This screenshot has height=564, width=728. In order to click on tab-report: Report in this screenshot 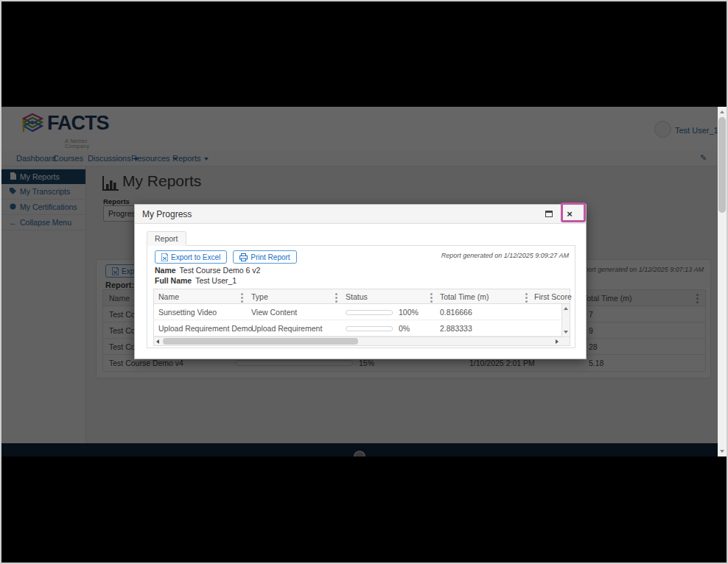, I will do `click(167, 239)`.